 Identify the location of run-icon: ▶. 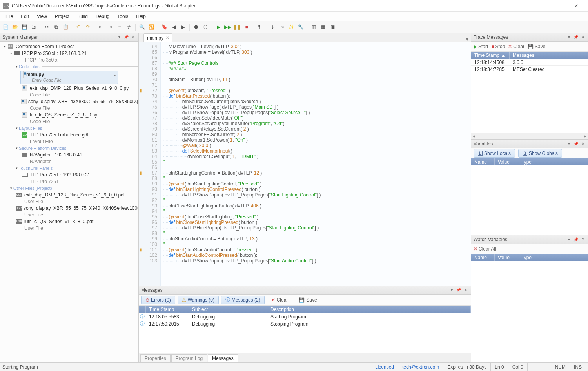
(218, 27).